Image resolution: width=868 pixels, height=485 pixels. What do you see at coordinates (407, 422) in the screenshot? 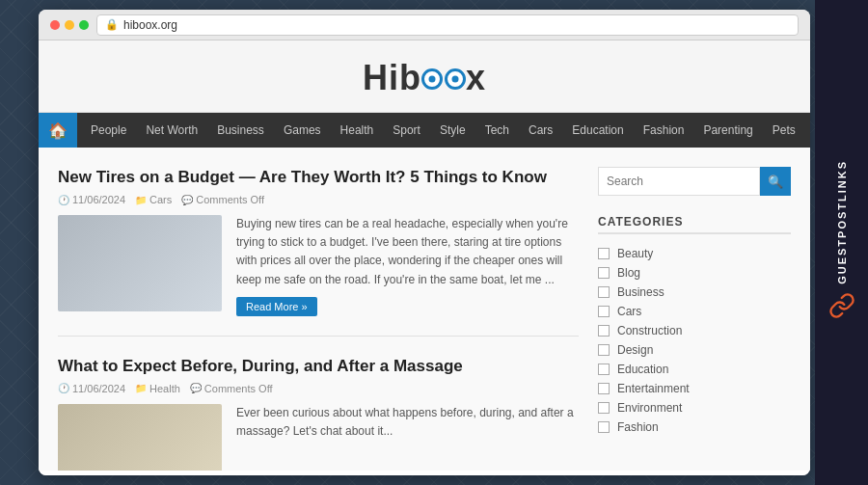
I see `article-2-excerpt: Ever been curious about what happens bef…` at bounding box center [407, 422].